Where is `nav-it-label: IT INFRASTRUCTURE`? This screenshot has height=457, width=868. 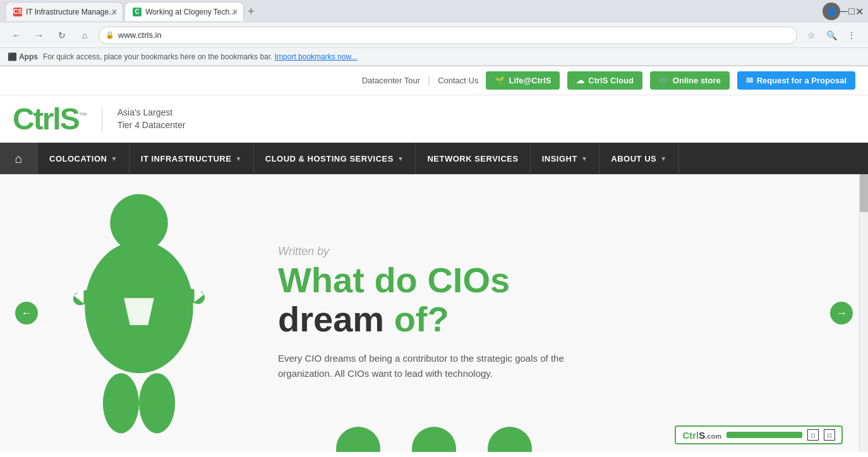 nav-it-label: IT INFRASTRUCTURE is located at coordinates (186, 159).